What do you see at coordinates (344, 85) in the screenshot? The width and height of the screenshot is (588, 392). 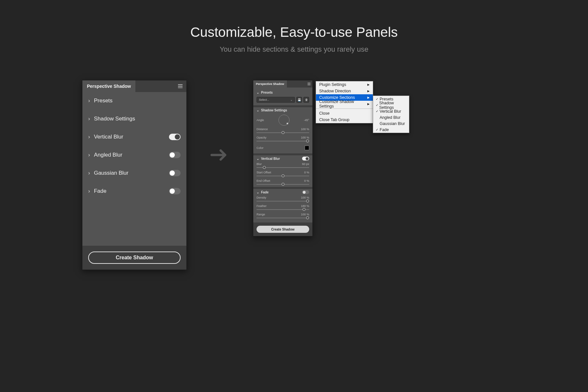 I see `menu-item-plugin-settings: Plugin Settings▶` at bounding box center [344, 85].